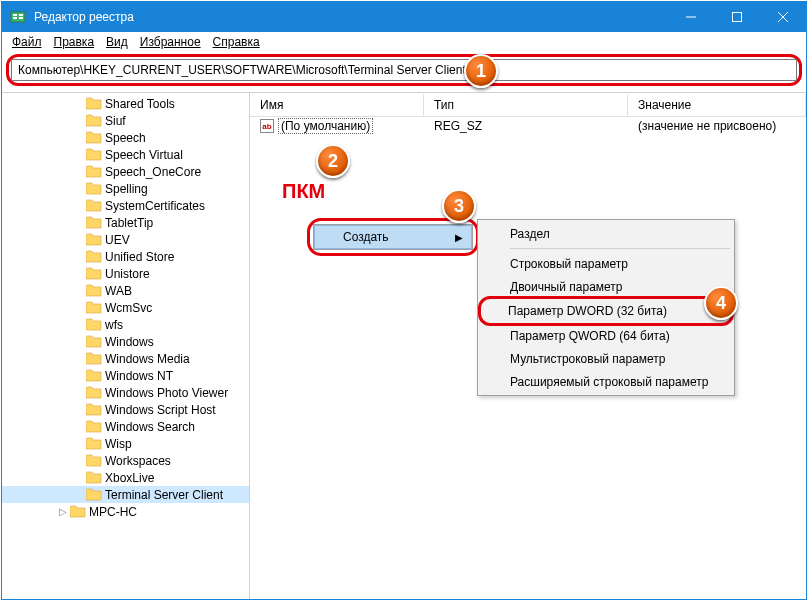 Image resolution: width=808 pixels, height=601 pixels. Describe the element at coordinates (126, 426) in the screenshot. I see `tree-item: Windows Search` at that location.